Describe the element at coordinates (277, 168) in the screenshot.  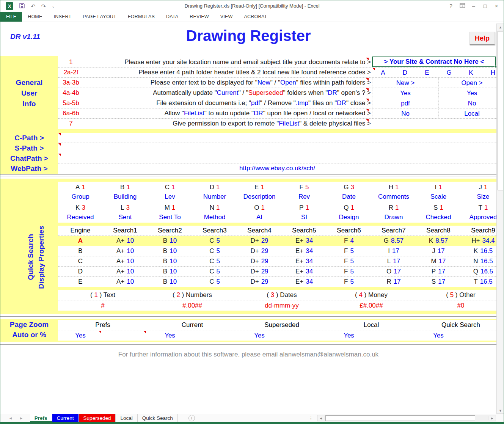
I see `webpath-cell: http://www.ebay.co.uk/sch/` at that location.